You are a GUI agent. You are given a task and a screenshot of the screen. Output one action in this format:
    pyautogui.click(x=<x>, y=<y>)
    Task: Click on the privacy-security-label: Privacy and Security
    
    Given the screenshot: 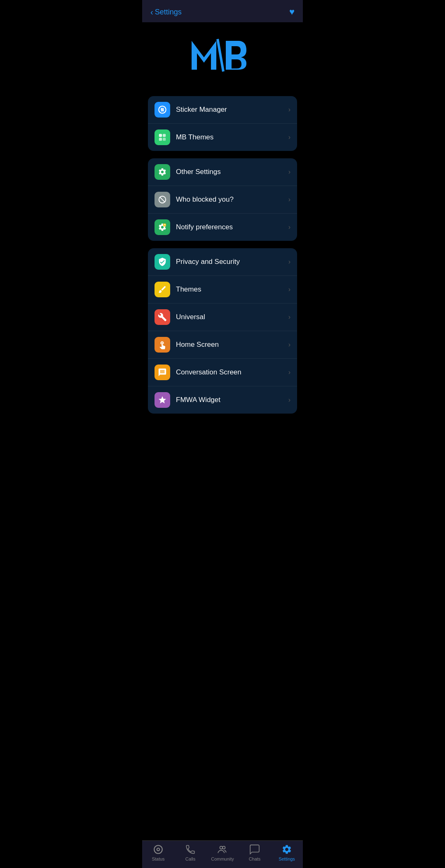 What is the action you would take?
    pyautogui.click(x=232, y=262)
    